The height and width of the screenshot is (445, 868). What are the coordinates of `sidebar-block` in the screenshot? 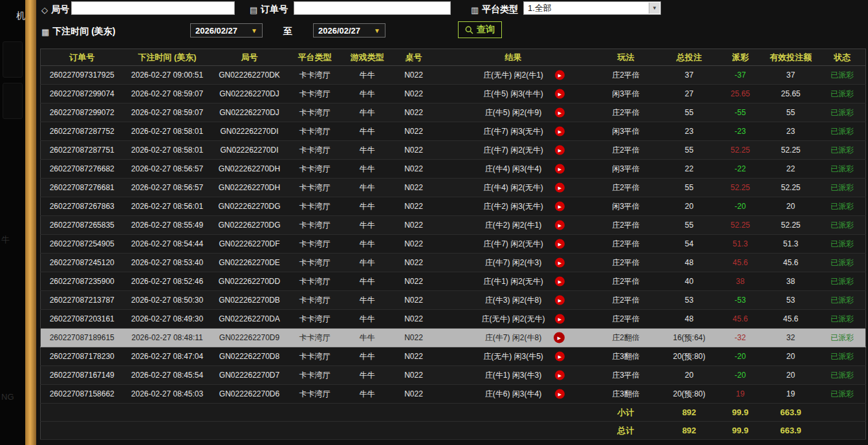 It's located at (13, 101).